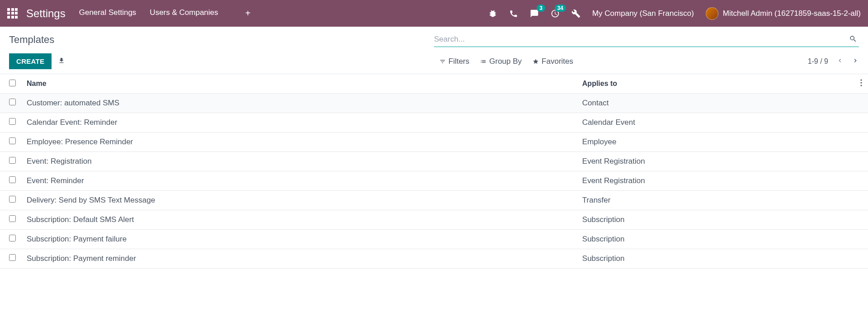  What do you see at coordinates (108, 14) in the screenshot?
I see `menu-general-settings: General Settings` at bounding box center [108, 14].